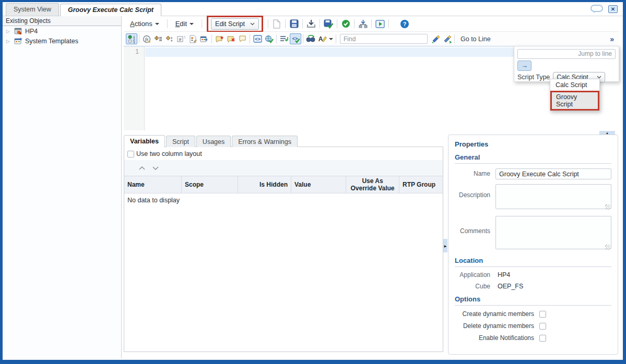 The height and width of the screenshot is (364, 626). I want to click on line-number-gutter: 1, so click(134, 89).